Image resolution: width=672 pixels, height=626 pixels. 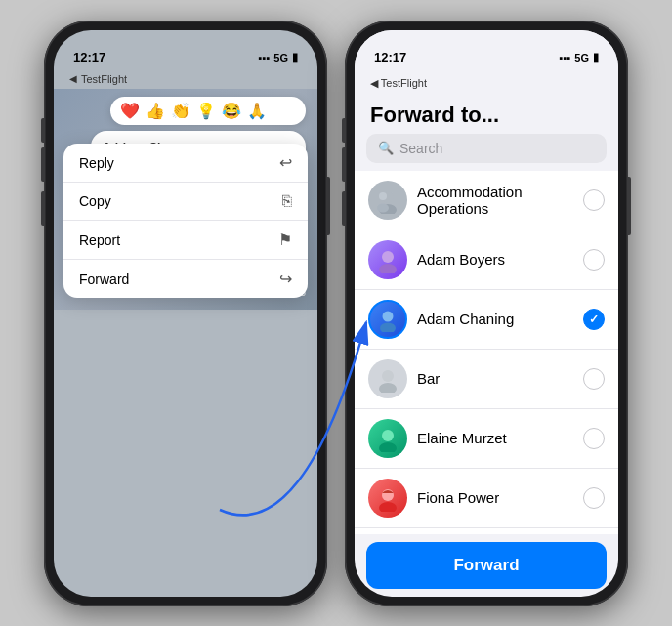 What do you see at coordinates (285, 279) in the screenshot?
I see `forward-icon: ↪` at bounding box center [285, 279].